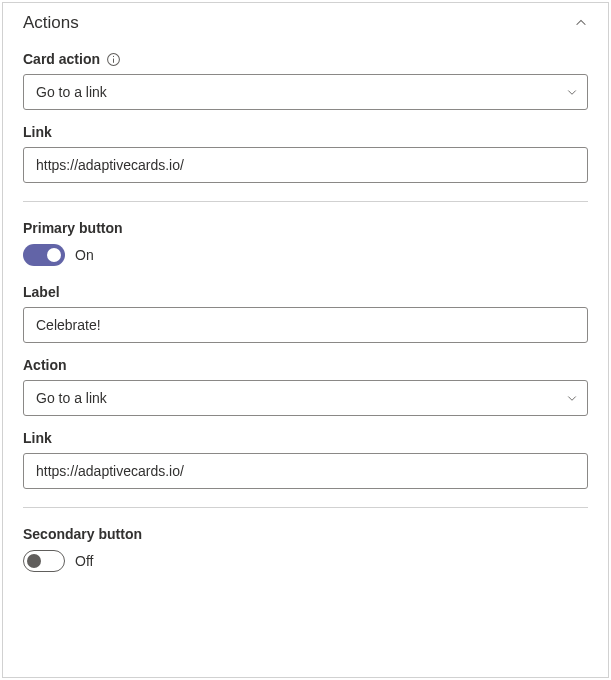 This screenshot has height=680, width=611. Describe the element at coordinates (306, 561) in the screenshot. I see `secondary-button-toggle-row: Off` at that location.